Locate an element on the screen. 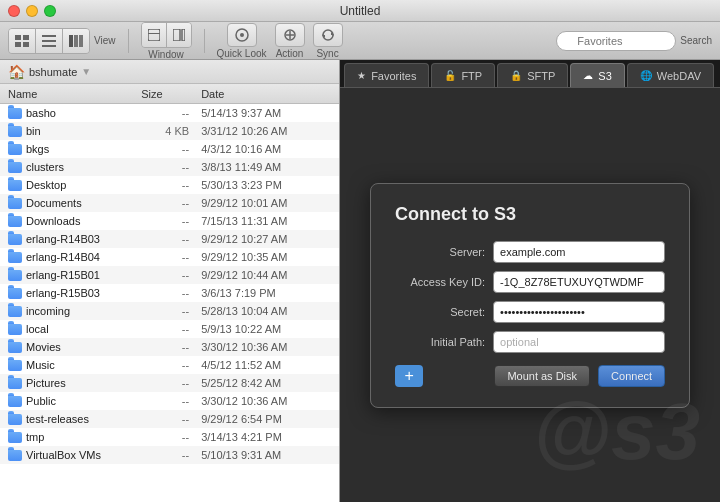 Image resolution: width=720 pixels, height=502 pixels. maximize-button is located at coordinates (50, 11).